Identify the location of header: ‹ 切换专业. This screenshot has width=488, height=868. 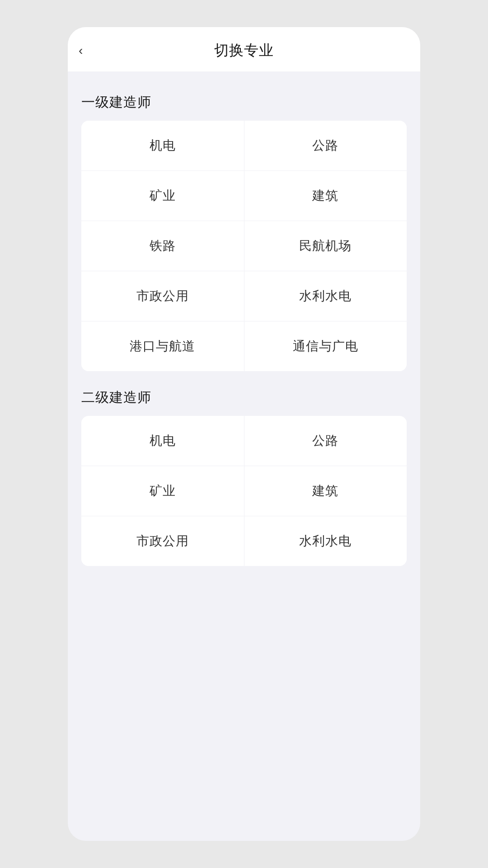
(244, 49).